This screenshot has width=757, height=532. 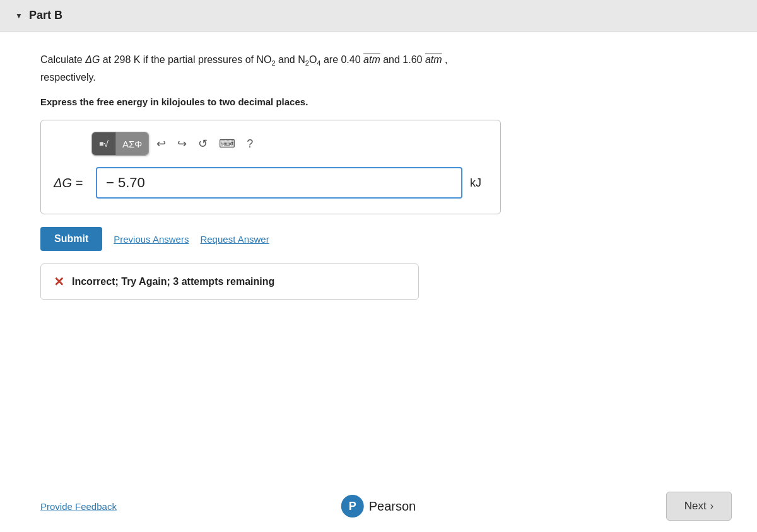 I want to click on symbols-button: ΑΣΦ, so click(x=132, y=144).